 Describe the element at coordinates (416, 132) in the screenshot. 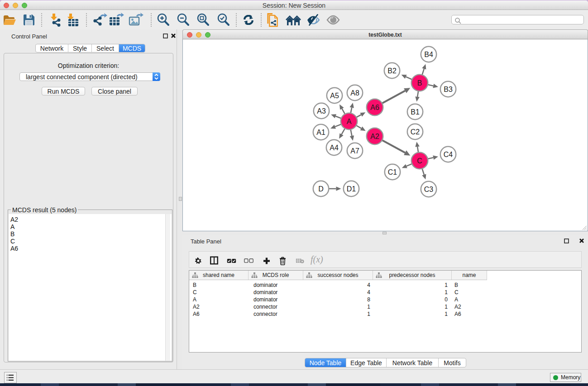

I see `svg-text: C2` at that location.